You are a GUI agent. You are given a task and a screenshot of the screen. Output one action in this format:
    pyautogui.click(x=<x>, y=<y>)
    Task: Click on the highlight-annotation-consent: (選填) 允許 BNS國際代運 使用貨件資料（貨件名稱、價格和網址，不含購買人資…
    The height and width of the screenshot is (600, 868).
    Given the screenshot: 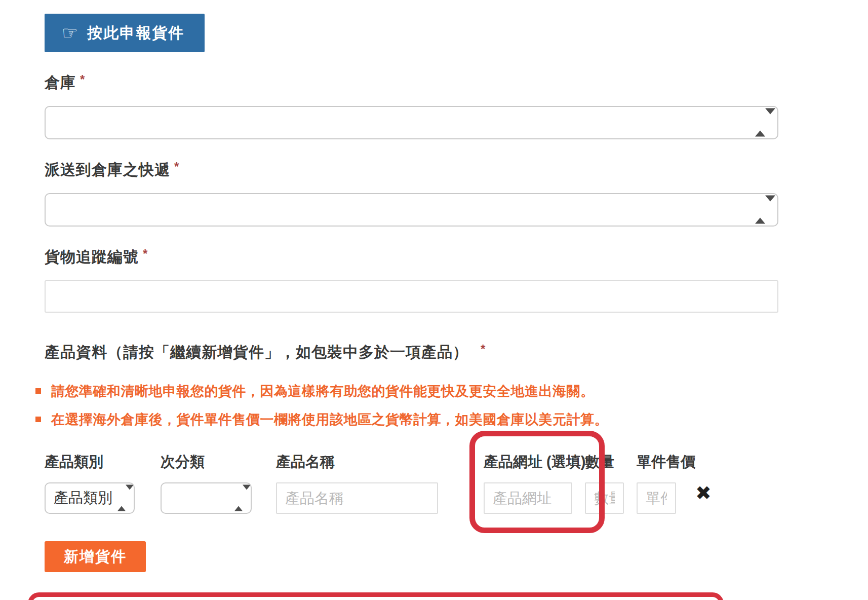 What is the action you would take?
    pyautogui.click(x=376, y=596)
    